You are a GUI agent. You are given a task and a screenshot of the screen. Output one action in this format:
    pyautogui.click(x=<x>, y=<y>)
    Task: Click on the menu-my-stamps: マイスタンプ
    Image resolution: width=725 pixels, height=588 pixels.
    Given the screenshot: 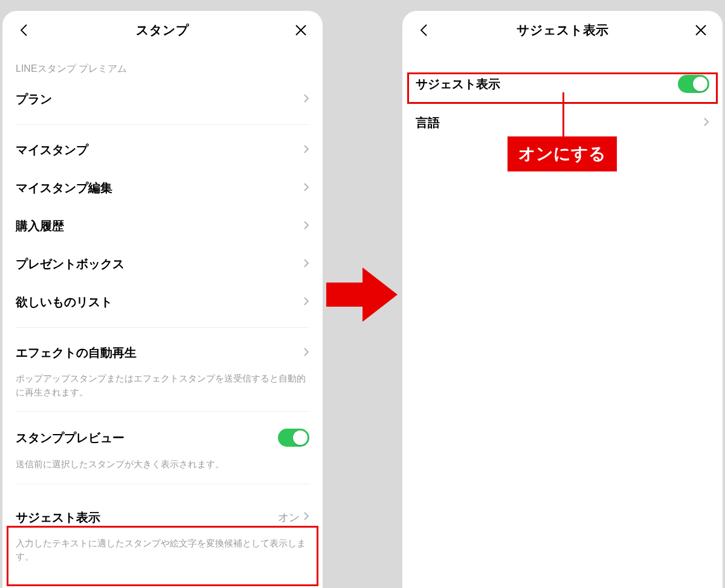 What is the action you would take?
    pyautogui.click(x=163, y=150)
    